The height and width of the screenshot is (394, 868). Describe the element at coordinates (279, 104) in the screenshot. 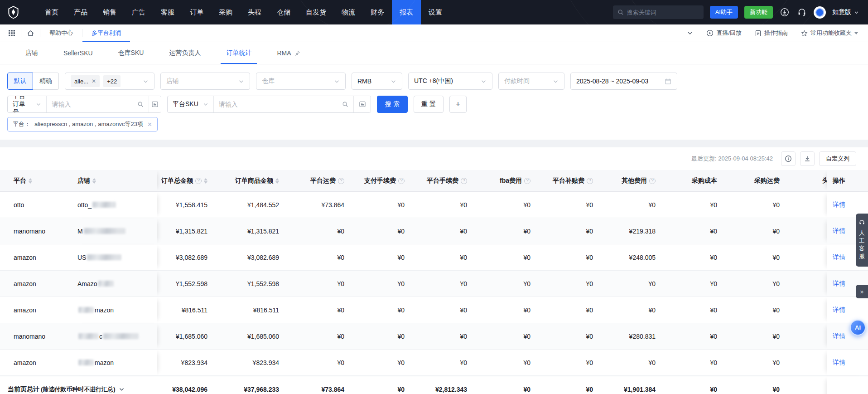

I see `sku-input` at that location.